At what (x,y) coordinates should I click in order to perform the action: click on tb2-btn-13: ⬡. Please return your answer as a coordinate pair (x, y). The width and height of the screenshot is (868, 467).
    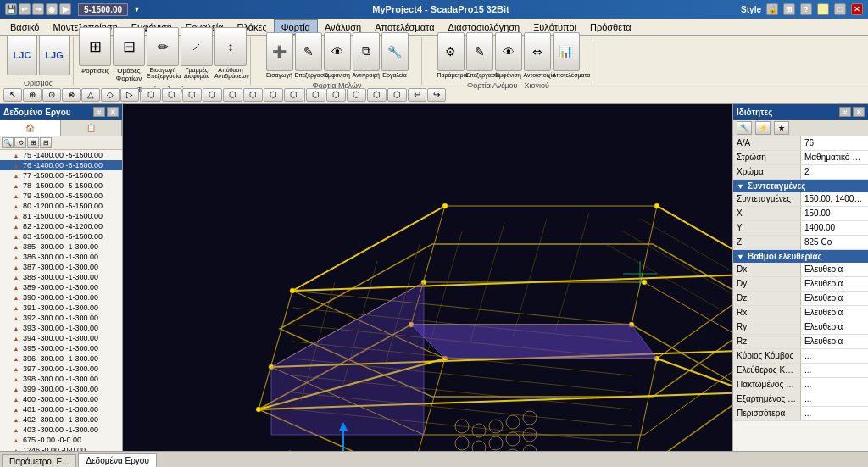
    Looking at the image, I should click on (253, 95).